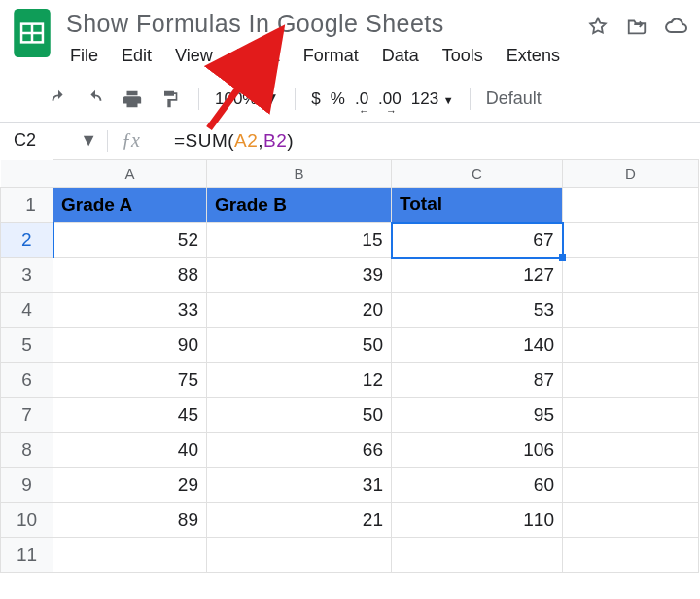  What do you see at coordinates (299, 275) in the screenshot?
I see `cell-B3: 39` at bounding box center [299, 275].